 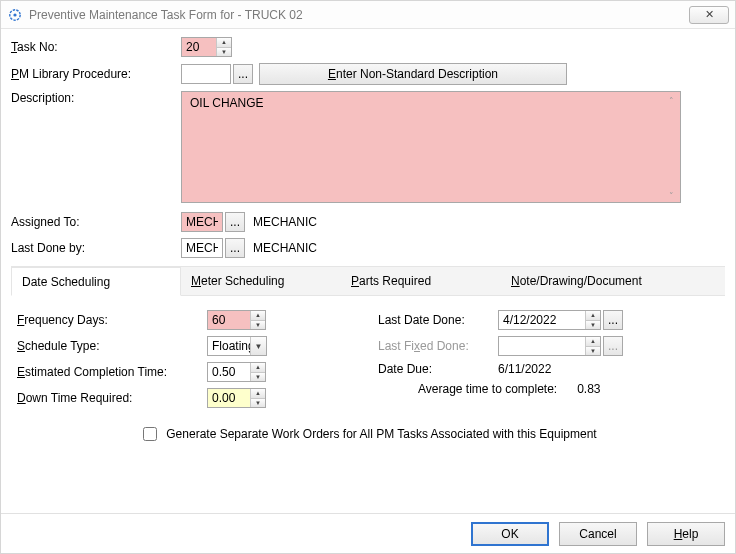 What do you see at coordinates (510, 534) in the screenshot?
I see `ok-button: OK` at bounding box center [510, 534].